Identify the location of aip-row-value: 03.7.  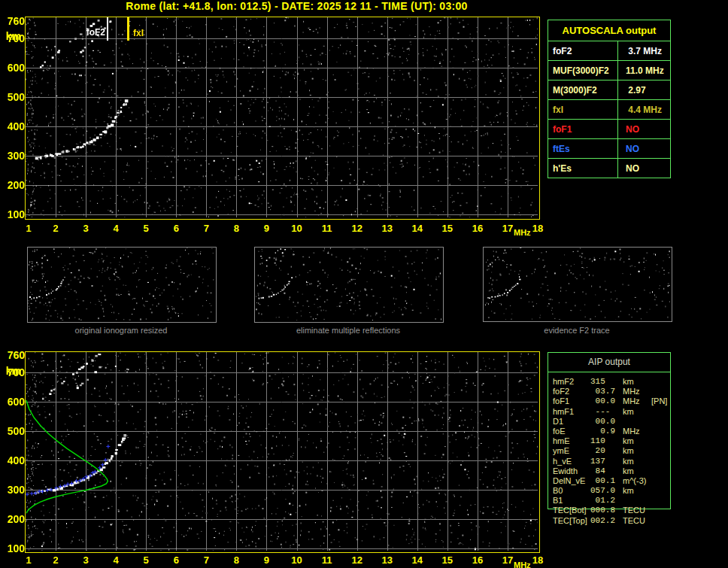
(603, 391).